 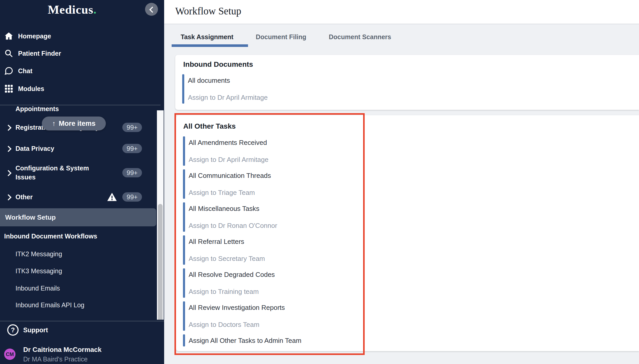 What do you see at coordinates (39, 271) in the screenshot?
I see `sidebar-item-itk3-messaging: ITK3 Messaging` at bounding box center [39, 271].